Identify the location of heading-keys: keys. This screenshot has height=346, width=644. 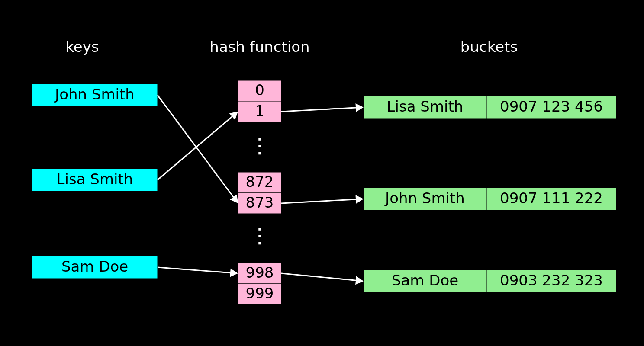
(82, 47).